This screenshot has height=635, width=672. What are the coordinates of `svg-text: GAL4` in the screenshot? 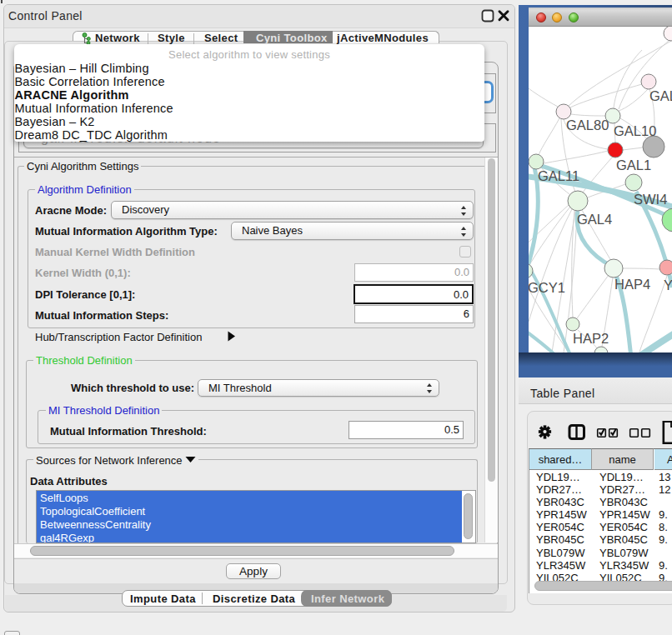 It's located at (594, 219).